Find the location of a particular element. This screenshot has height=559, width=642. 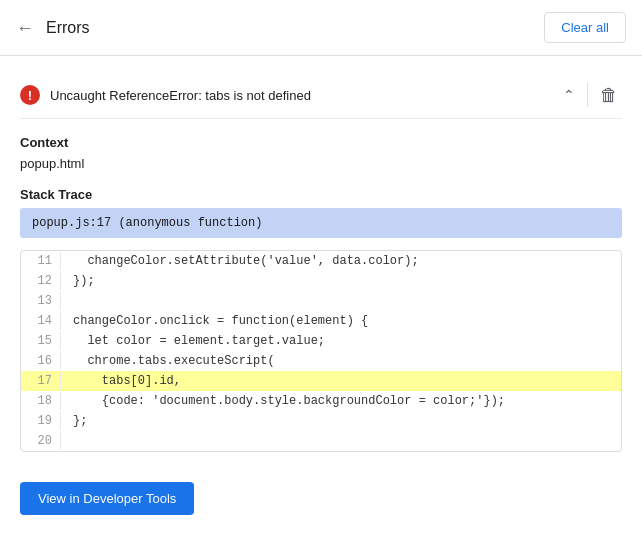

line-number: 19 is located at coordinates (41, 421).